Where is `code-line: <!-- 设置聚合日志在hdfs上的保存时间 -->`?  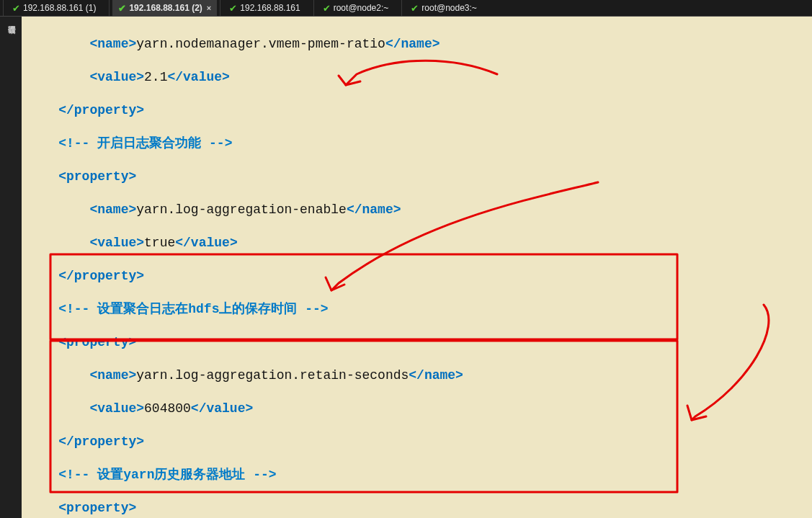
code-line: <!-- 设置聚合日志在hdfs上的保存时间 --> is located at coordinates (416, 310).